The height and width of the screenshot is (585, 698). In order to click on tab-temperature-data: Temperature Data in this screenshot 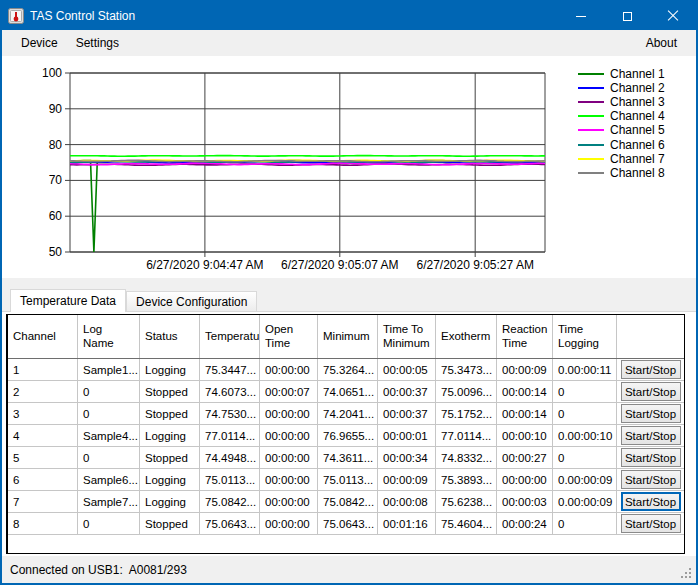, I will do `click(68, 300)`.